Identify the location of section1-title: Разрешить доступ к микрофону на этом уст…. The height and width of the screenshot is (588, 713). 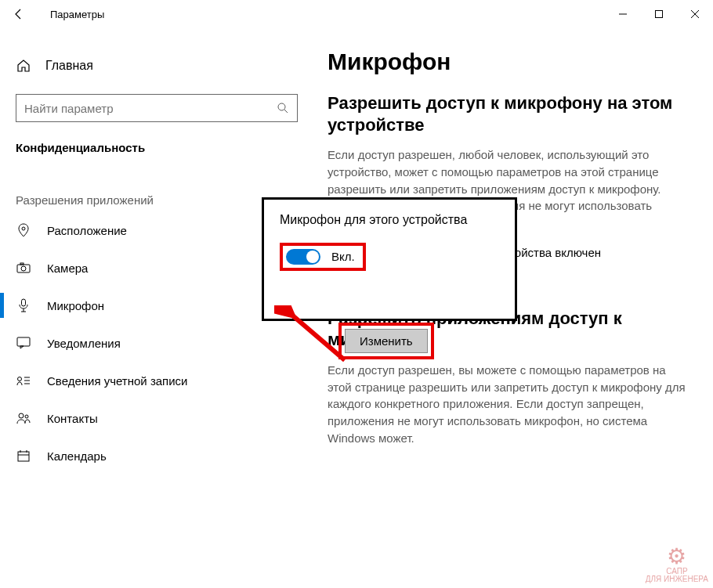
(509, 114).